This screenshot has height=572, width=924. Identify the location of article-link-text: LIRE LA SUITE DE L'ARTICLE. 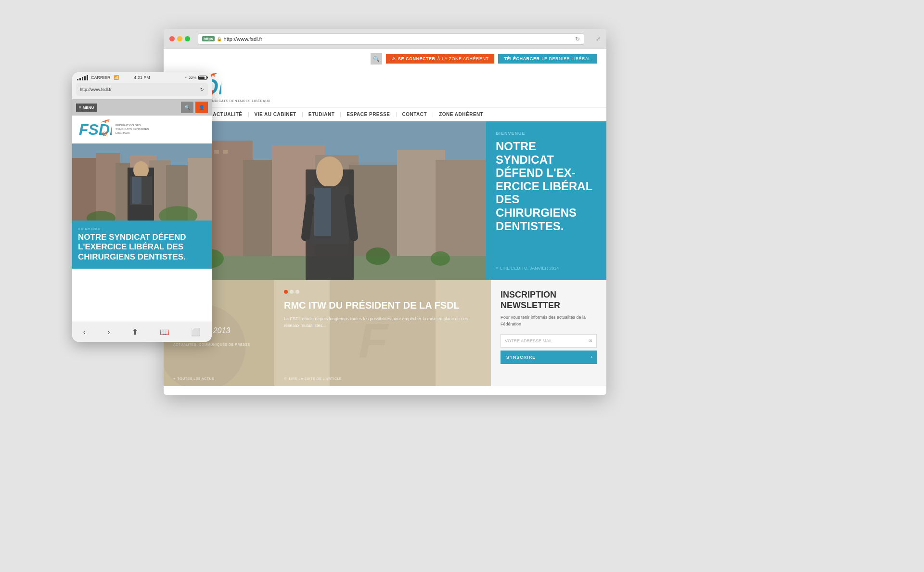
(316, 378).